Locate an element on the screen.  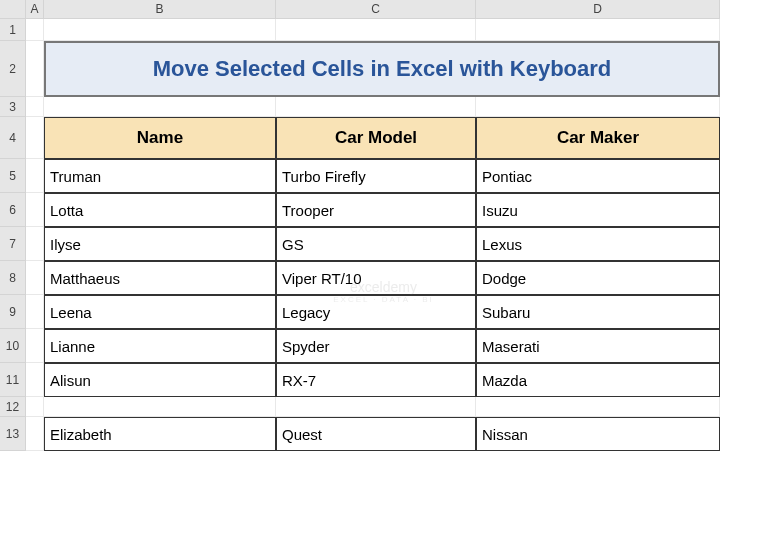
row-header-1: 1 is located at coordinates (13, 30).